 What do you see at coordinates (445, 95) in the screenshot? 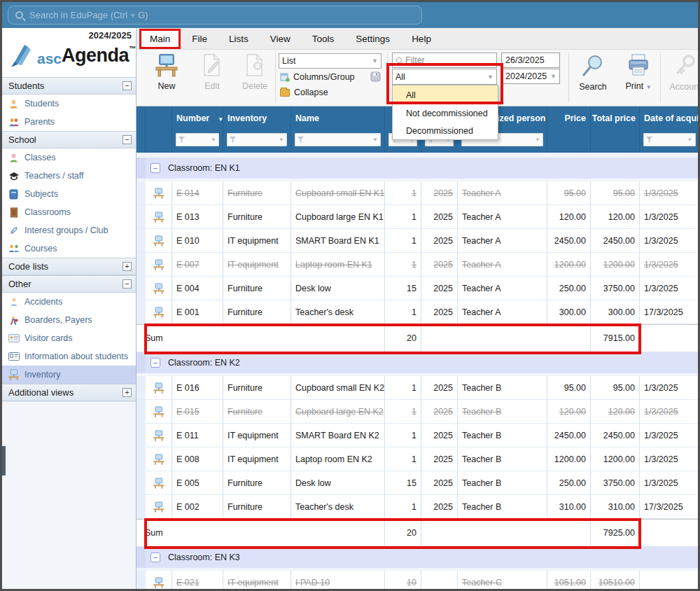
I see `dropdown-option-all: All` at bounding box center [445, 95].